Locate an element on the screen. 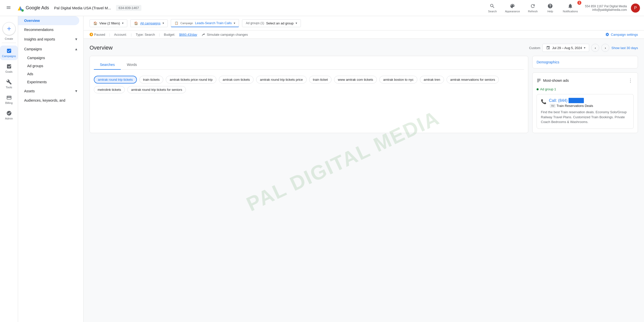 This screenshot has width=644, height=322. keyword-chip-5: train ticket is located at coordinates (320, 79).